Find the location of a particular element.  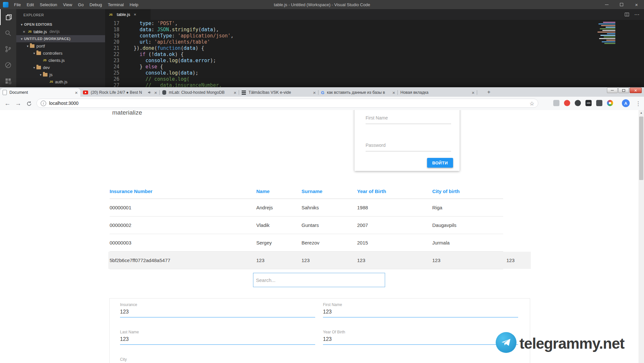

browser-tab: mLab: Cloud-hosted MongoDB× is located at coordinates (199, 92).